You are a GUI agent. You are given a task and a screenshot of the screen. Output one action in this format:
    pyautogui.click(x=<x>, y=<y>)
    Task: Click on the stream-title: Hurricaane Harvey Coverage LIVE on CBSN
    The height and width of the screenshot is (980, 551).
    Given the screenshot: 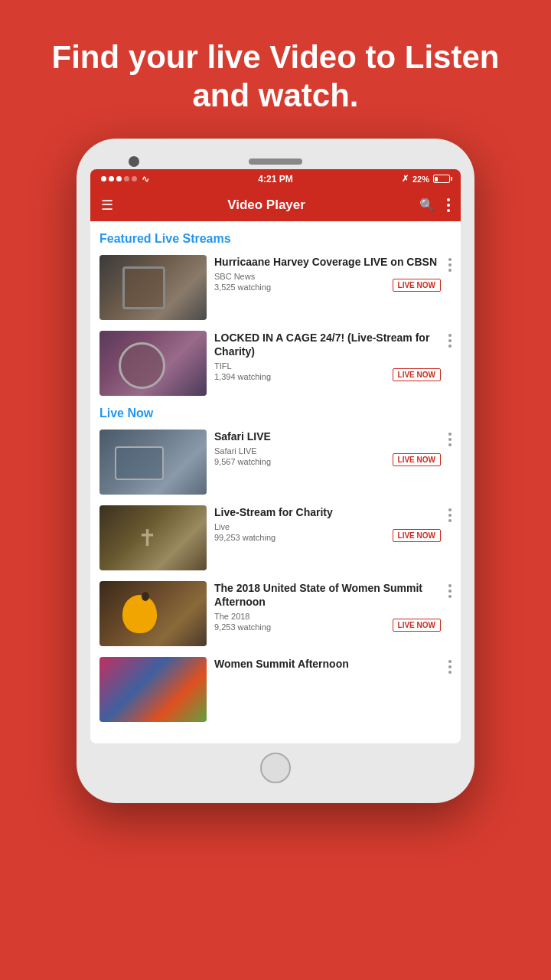 What is the action you would take?
    pyautogui.click(x=328, y=262)
    